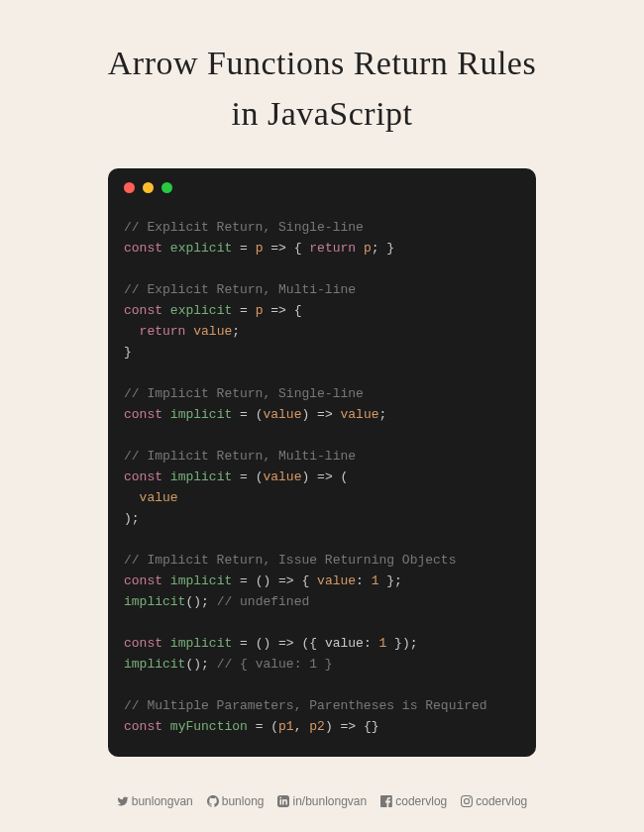  I want to click on window-controls, so click(322, 180).